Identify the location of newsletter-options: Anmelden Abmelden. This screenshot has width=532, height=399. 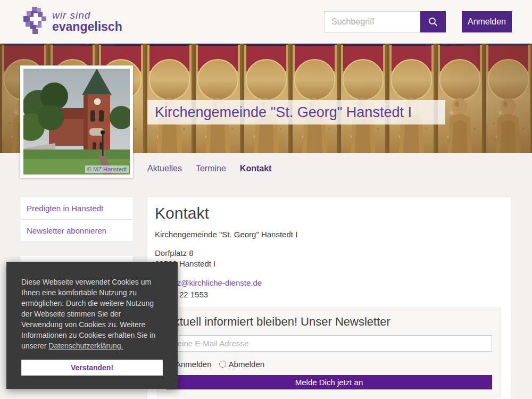
(329, 364).